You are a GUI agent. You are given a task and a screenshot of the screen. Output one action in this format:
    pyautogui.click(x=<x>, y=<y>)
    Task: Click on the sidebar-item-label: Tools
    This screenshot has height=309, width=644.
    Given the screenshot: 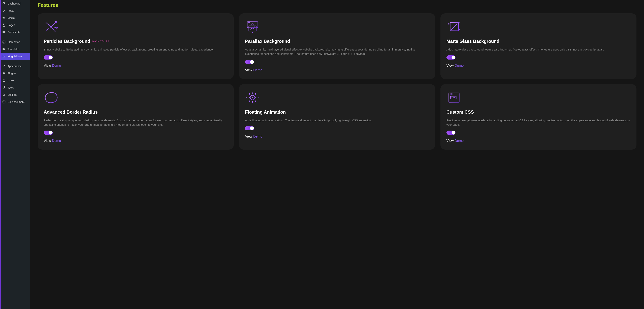 What is the action you would take?
    pyautogui.click(x=10, y=88)
    